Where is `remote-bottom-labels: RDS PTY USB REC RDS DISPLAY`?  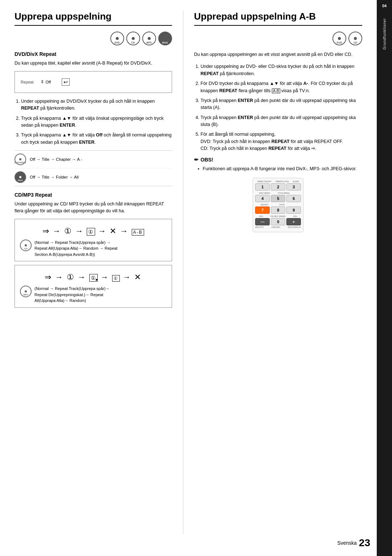
remote-bottom-labels: RDS PTY USB REC RDS DISPLAY is located at coordinates (278, 227).